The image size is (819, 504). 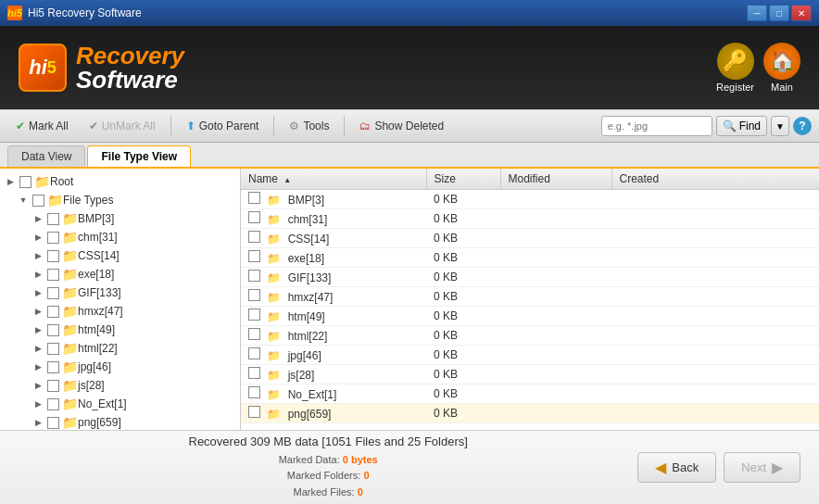 I want to click on chm-folder-icon: 📁, so click(x=70, y=237).